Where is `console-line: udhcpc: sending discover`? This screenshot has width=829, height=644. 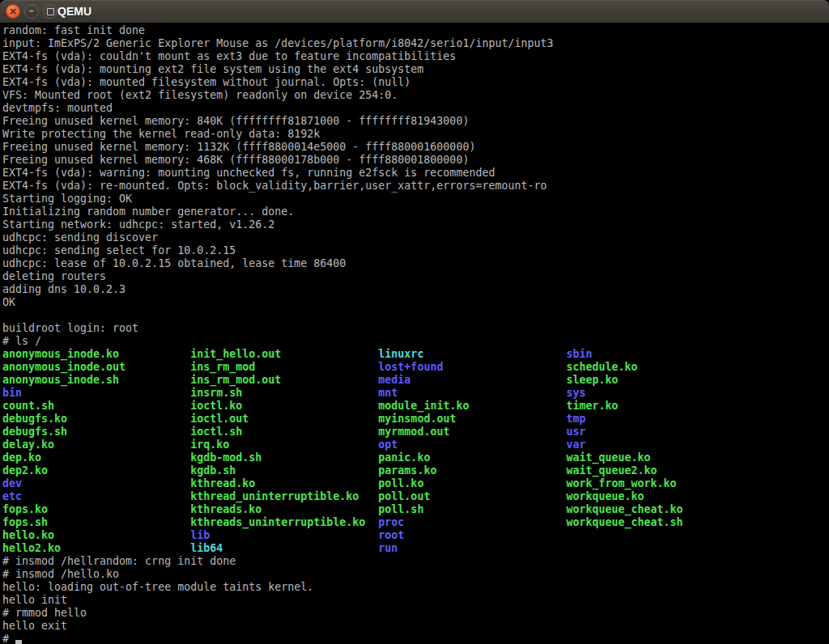
console-line: udhcpc: sending discover is located at coordinates (416, 238).